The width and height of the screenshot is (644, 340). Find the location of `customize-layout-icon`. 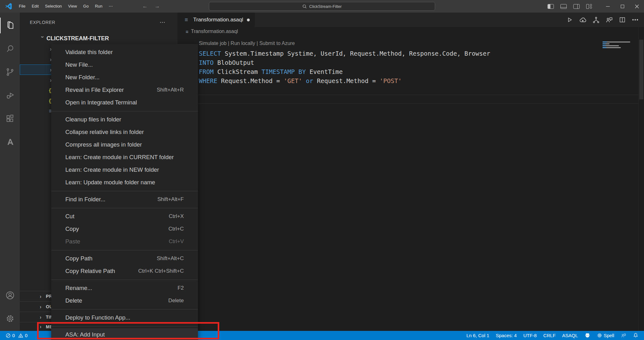

customize-layout-icon is located at coordinates (589, 6).